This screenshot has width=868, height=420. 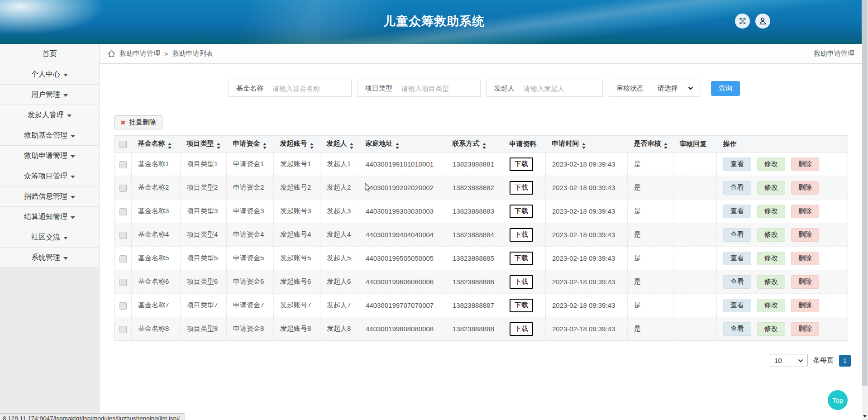 I want to click on sidebar-item-众筹项目管理: 众筹项目管理, so click(x=50, y=177).